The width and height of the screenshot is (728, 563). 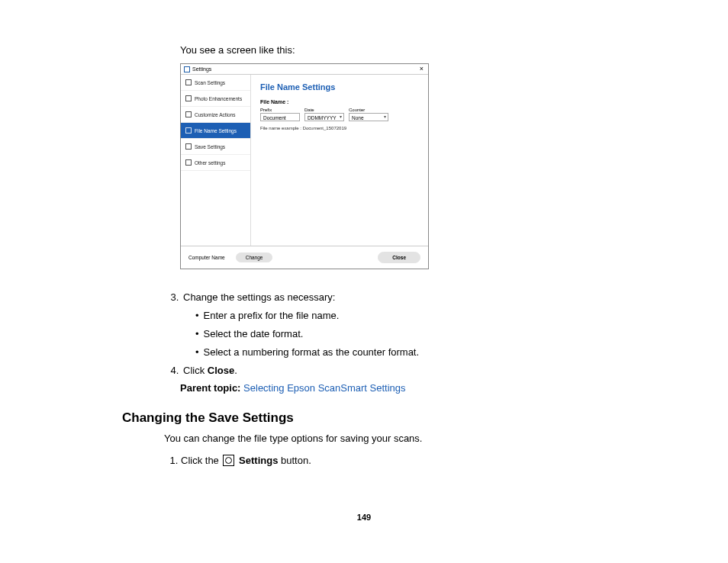 I want to click on sidebar-item-label: File Name Settings, so click(x=215, y=131).